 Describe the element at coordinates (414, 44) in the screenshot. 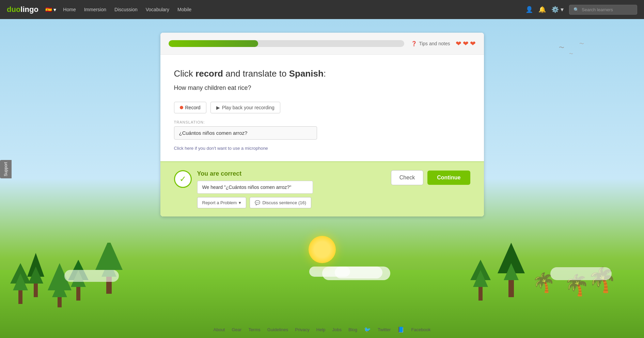

I see `question-icon: ❓` at that location.